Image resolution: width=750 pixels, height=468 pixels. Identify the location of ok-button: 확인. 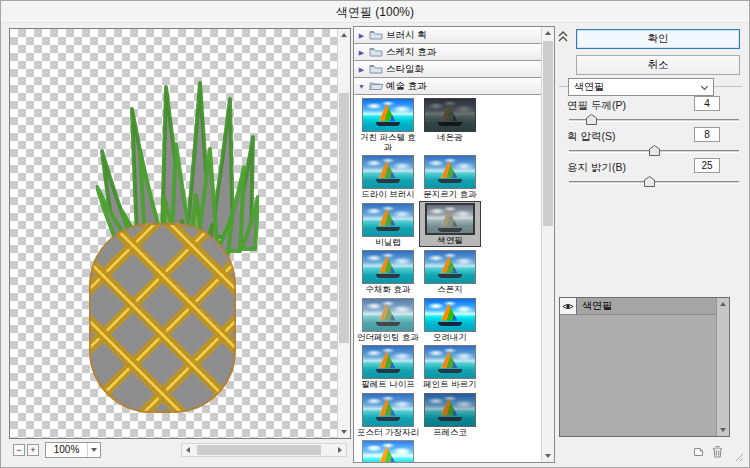
(658, 39).